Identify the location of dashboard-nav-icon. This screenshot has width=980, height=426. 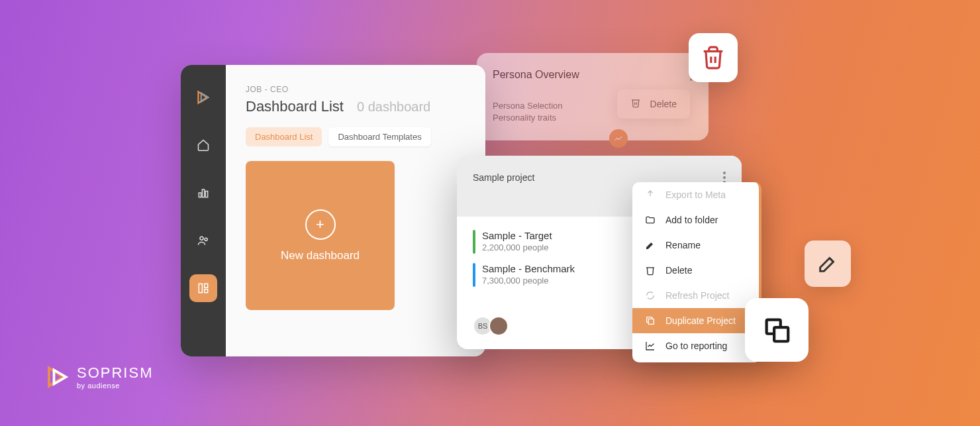
(203, 288).